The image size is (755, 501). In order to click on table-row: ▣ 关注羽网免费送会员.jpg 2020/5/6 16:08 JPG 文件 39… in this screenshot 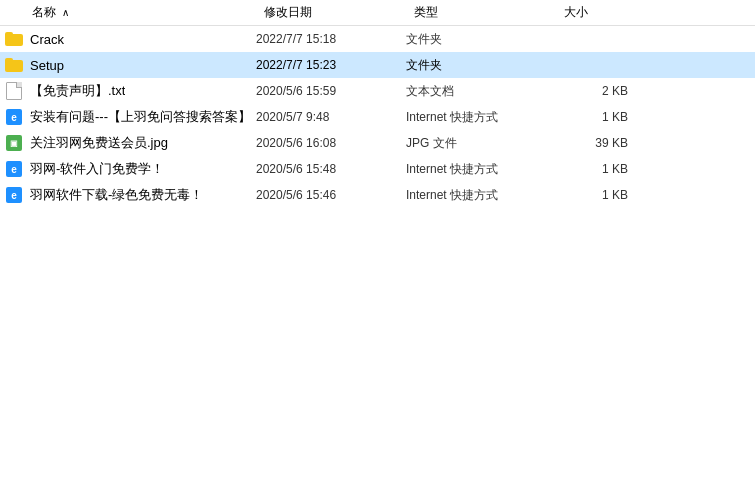, I will do `click(378, 143)`.